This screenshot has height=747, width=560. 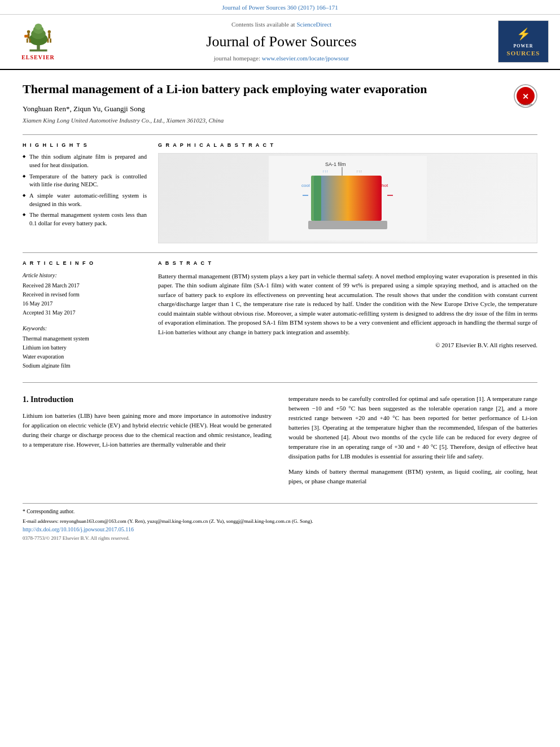 I want to click on highlights-graphical-section: H I G H L I G H T S The thin sodium algi…, so click(x=280, y=189).